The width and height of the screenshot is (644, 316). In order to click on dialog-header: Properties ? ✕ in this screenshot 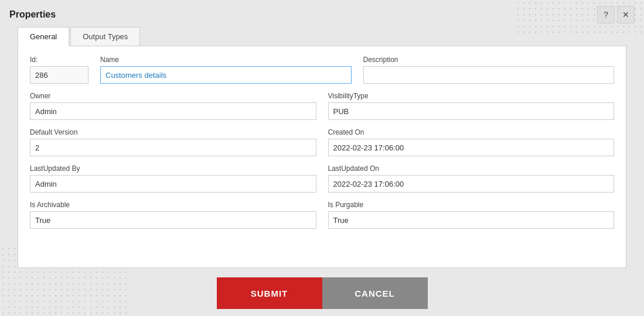, I will do `click(322, 13)`.